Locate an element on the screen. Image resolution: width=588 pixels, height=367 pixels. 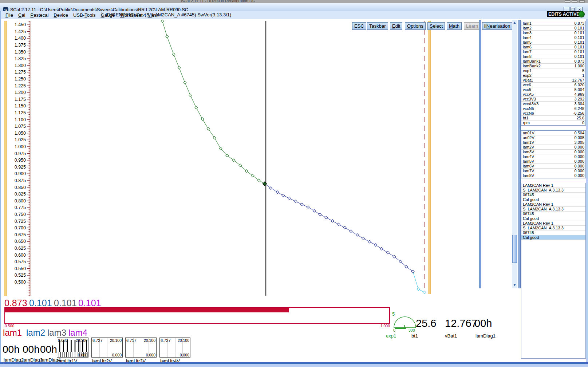
toolbar-button-linearisation: liNearisation is located at coordinates (497, 26).